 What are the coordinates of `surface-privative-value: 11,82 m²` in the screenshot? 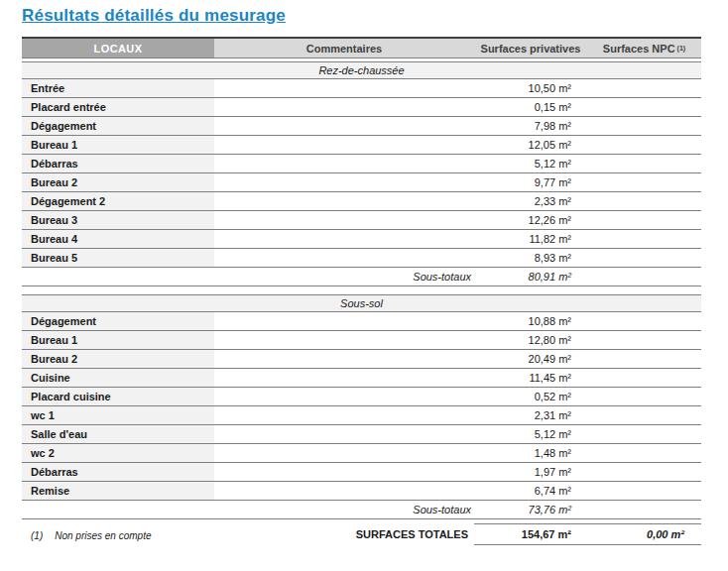 It's located at (531, 239).